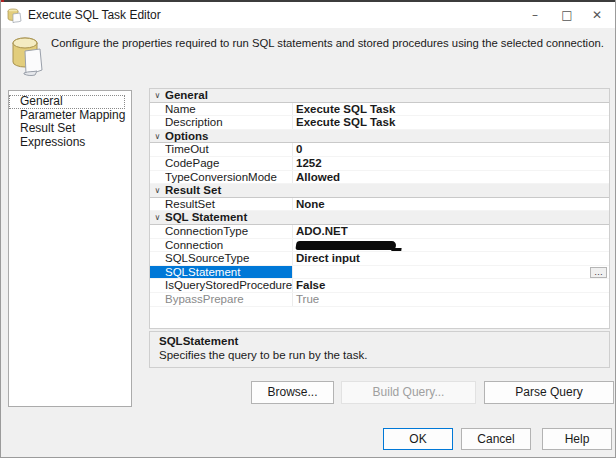 This screenshot has width=616, height=458. What do you see at coordinates (228, 232) in the screenshot?
I see `property-name: ConnectionType` at bounding box center [228, 232].